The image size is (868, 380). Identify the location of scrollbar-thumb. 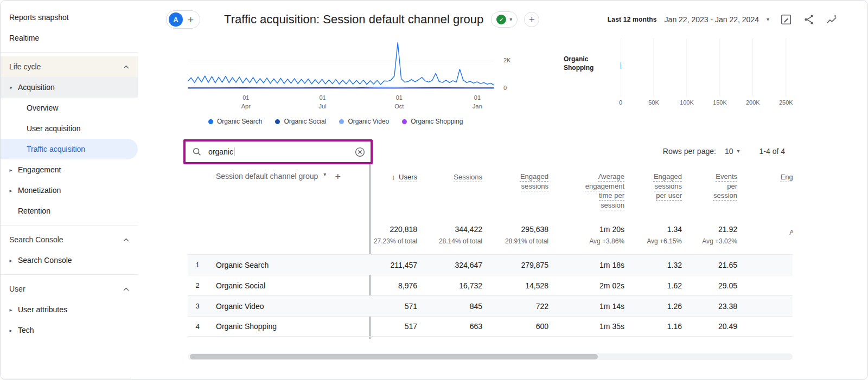
(394, 357).